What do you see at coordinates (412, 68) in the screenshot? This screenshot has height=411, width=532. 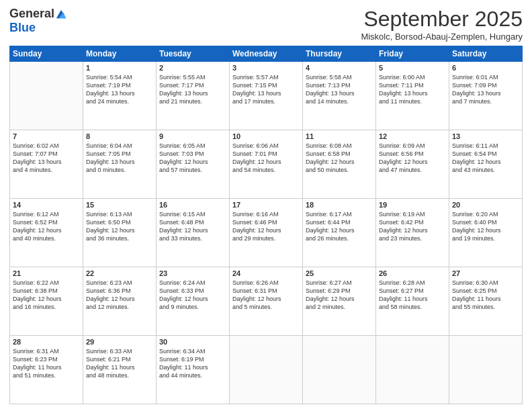 I see `day-number: 5` at bounding box center [412, 68].